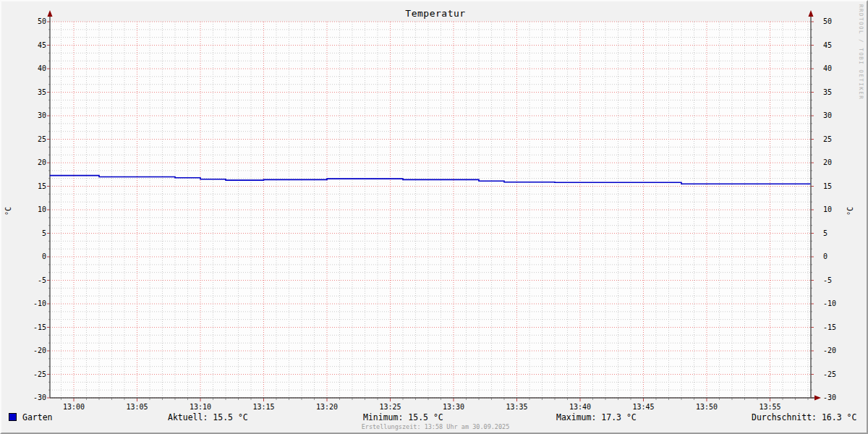 The height and width of the screenshot is (434, 868). What do you see at coordinates (38, 417) in the screenshot?
I see `legend-series-label: Garten` at bounding box center [38, 417].